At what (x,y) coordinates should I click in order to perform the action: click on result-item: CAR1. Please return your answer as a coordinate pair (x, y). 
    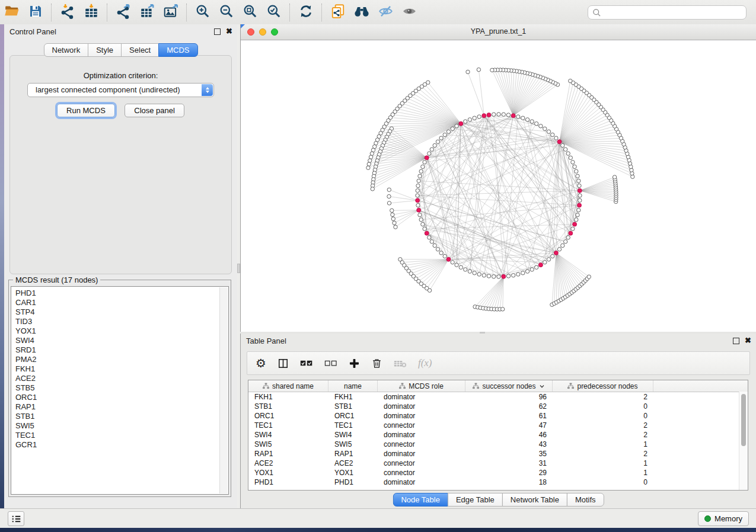
    Looking at the image, I should click on (122, 303).